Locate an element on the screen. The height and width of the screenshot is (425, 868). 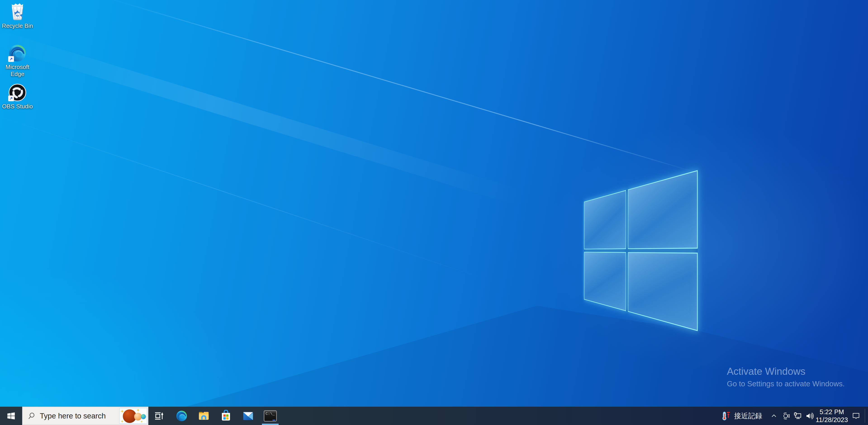
command-prompt-icon: C:\_ is located at coordinates (270, 416).